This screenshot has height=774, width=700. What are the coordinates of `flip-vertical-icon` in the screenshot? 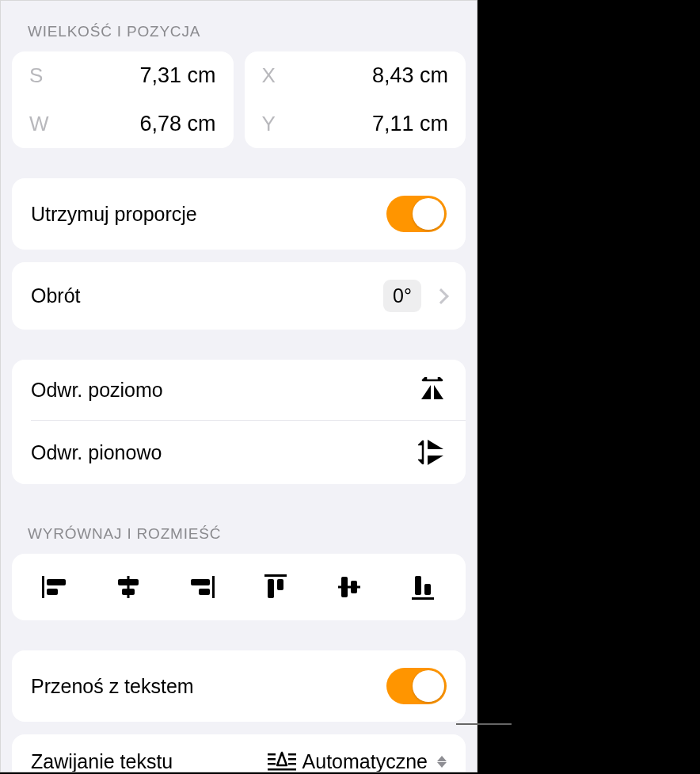 It's located at (432, 452).